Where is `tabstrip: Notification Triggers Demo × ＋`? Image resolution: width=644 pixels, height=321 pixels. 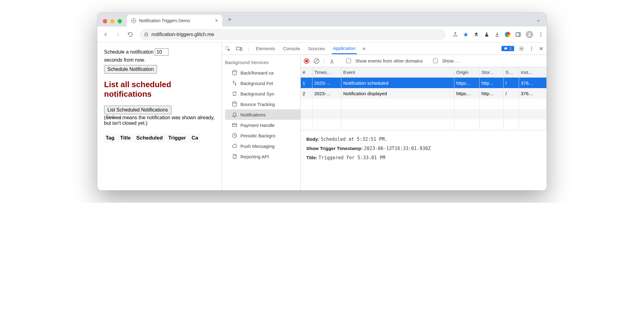
tabstrip: Notification Triggers Demo × ＋ is located at coordinates (322, 19).